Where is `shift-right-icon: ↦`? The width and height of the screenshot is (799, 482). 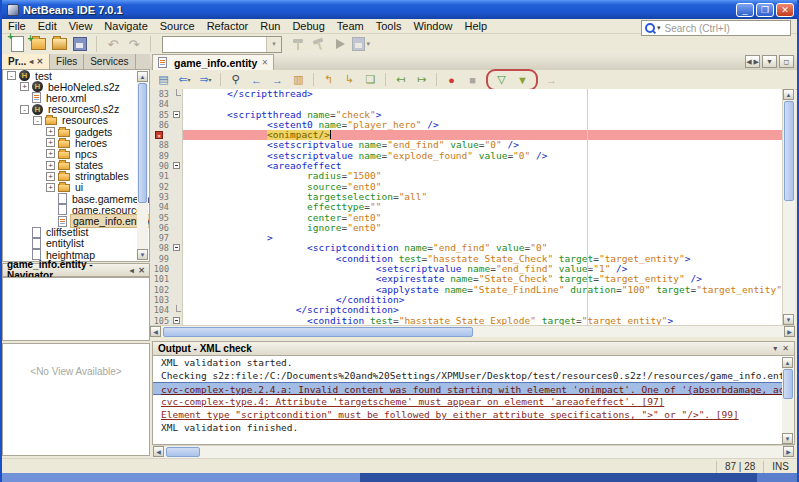 shift-right-icon: ↦ is located at coordinates (422, 80).